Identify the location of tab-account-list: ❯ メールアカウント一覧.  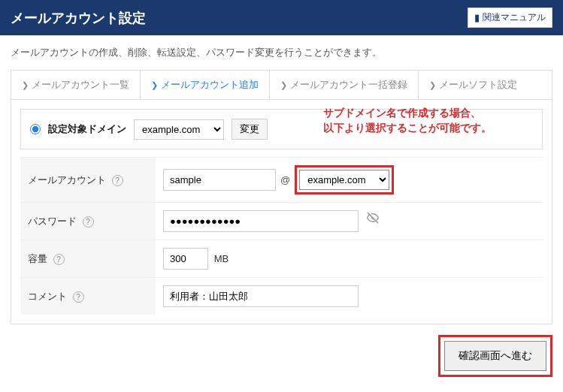
(76, 85).